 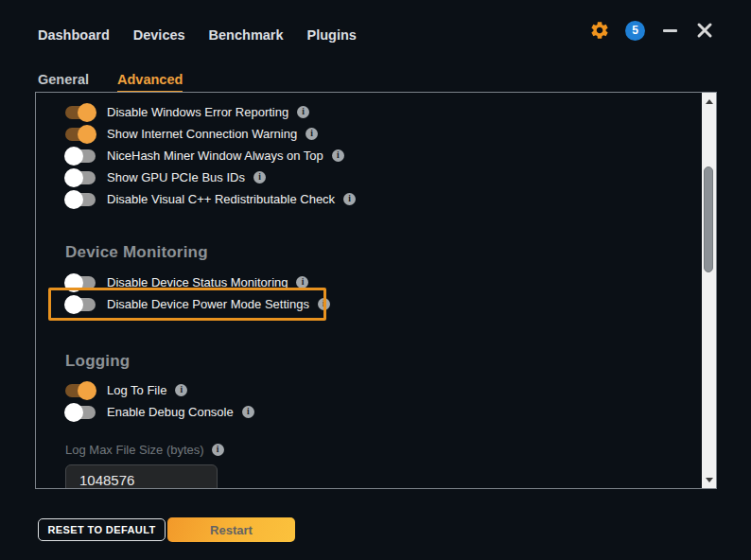 What do you see at coordinates (391, 412) in the screenshot?
I see `setting-row: Enable Debug Console` at bounding box center [391, 412].